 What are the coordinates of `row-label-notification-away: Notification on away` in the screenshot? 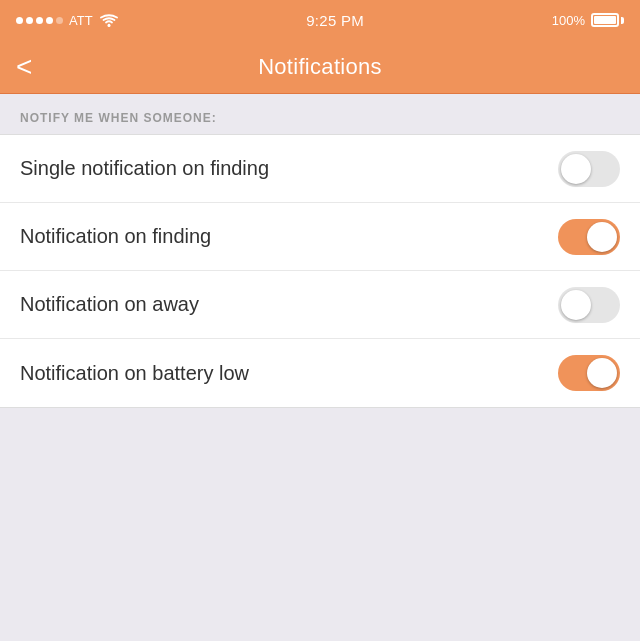 It's located at (110, 304).